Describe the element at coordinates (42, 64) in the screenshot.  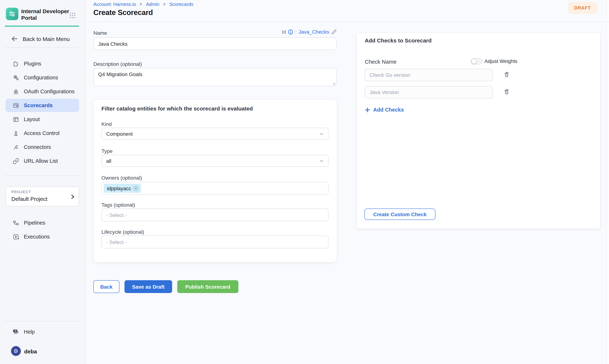
I see `sidebar-item-plugins: Plugins` at that location.